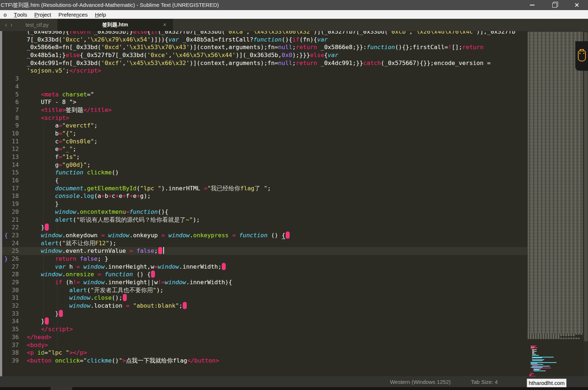 This screenshot has width=588, height=390. I want to click on tab-scroll-arrows: ‹ ›, so click(9, 25).